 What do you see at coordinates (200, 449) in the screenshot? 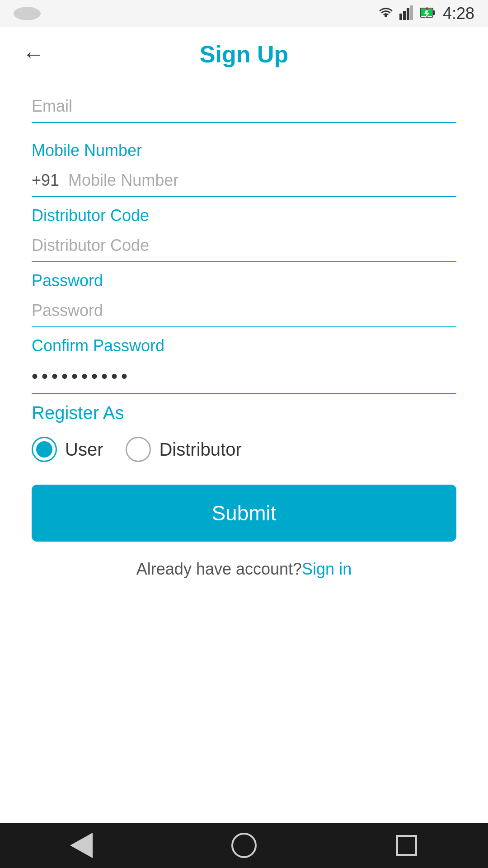
I see `radio-distributor-label: Distributor` at bounding box center [200, 449].